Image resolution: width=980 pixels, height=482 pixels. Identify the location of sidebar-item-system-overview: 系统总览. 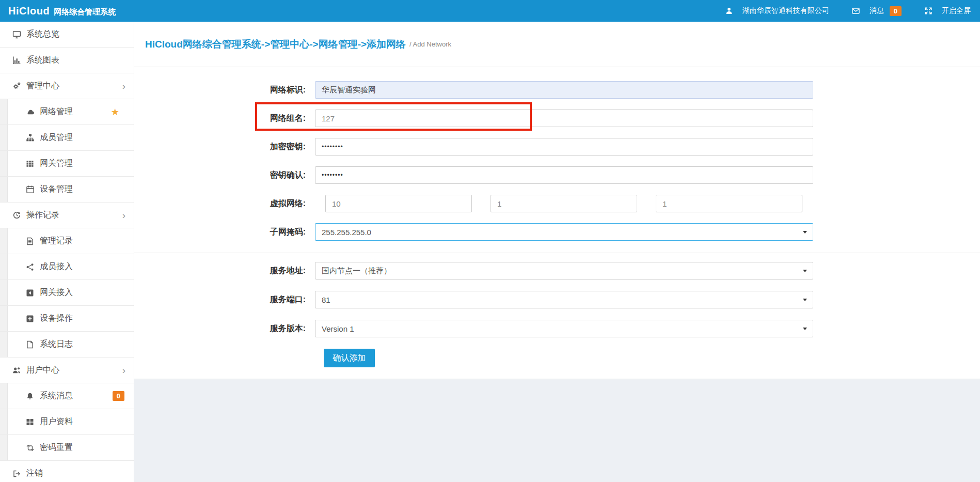
(67, 35).